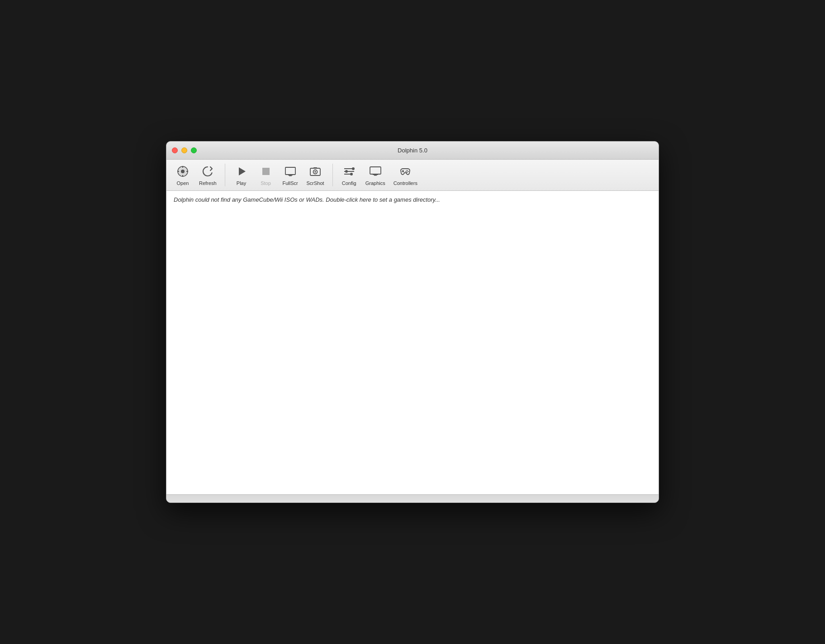  Describe the element at coordinates (242, 183) in the screenshot. I see `play-label: Play` at that location.